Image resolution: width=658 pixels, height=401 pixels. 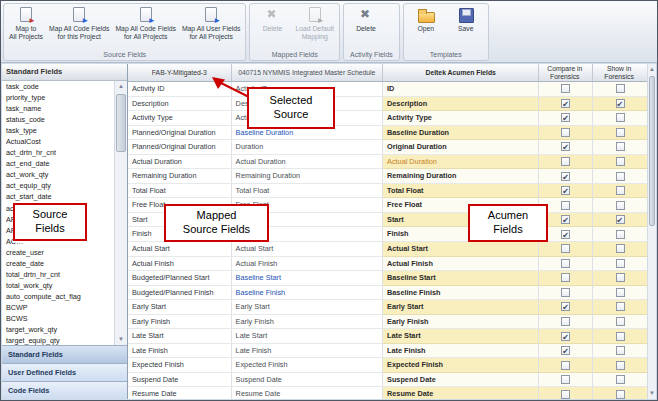 What do you see at coordinates (58, 108) in the screenshot?
I see `source-field-item: task_name` at bounding box center [58, 108].